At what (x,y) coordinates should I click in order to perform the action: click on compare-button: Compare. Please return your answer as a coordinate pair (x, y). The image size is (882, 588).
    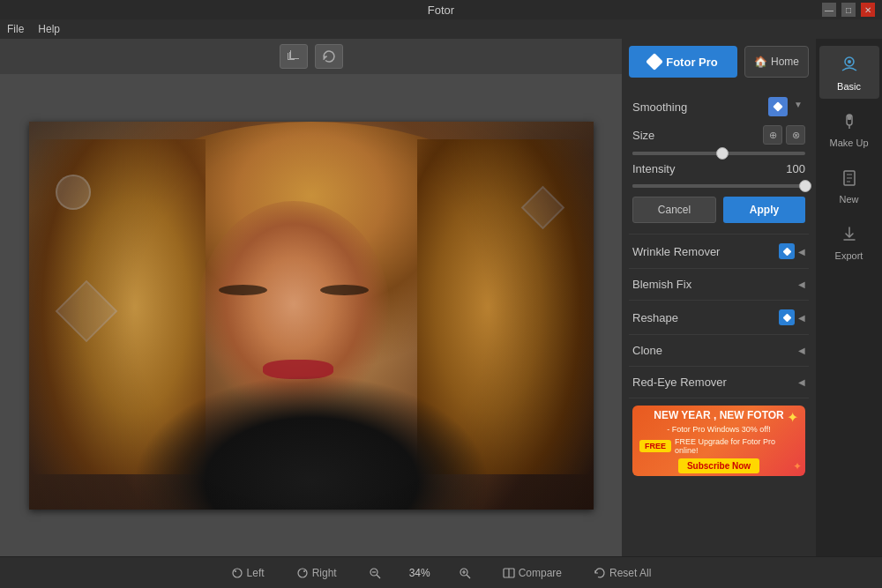
    Looking at the image, I should click on (533, 573).